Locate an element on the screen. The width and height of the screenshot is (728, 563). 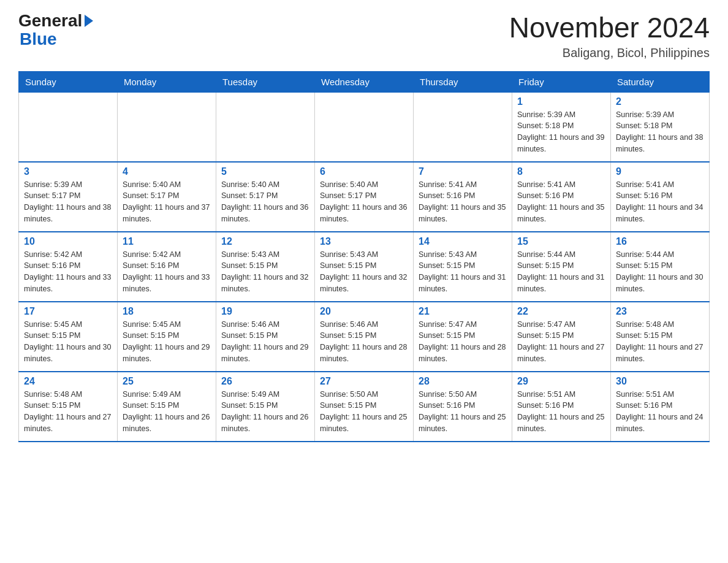
col-header-monday: Monday is located at coordinates (167, 82).